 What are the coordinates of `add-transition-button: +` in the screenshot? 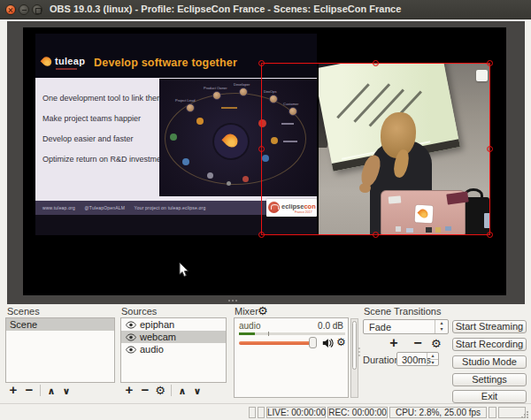 It's located at (394, 343).